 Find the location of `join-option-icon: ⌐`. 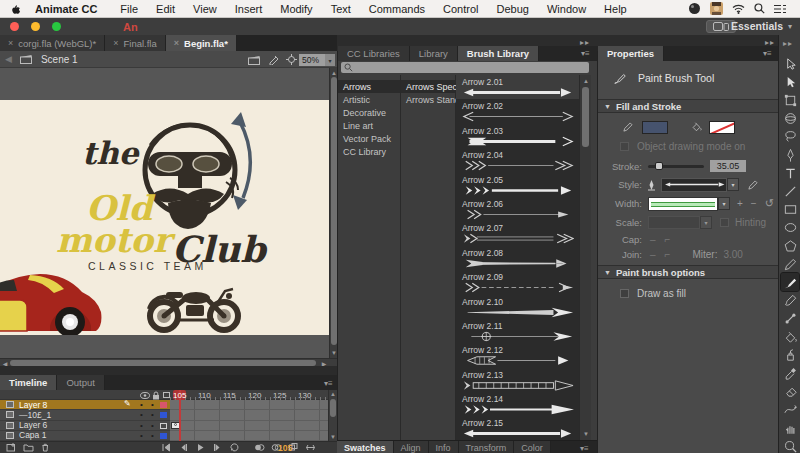

join-option-icon: ⌐ is located at coordinates (668, 254).